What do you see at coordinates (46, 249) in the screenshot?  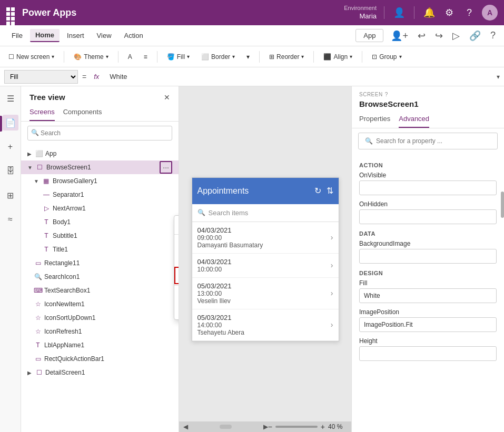 I see `title-icon: T` at bounding box center [46, 249].